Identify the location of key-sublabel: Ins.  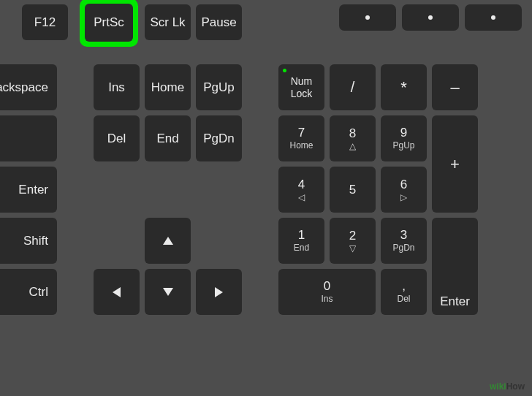
(327, 300).